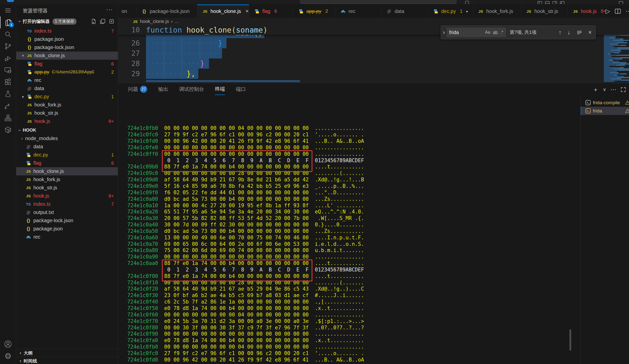 This screenshot has width=629, height=364. Describe the element at coordinates (163, 89) in the screenshot. I see `panel-tab-输出: 输出` at that location.